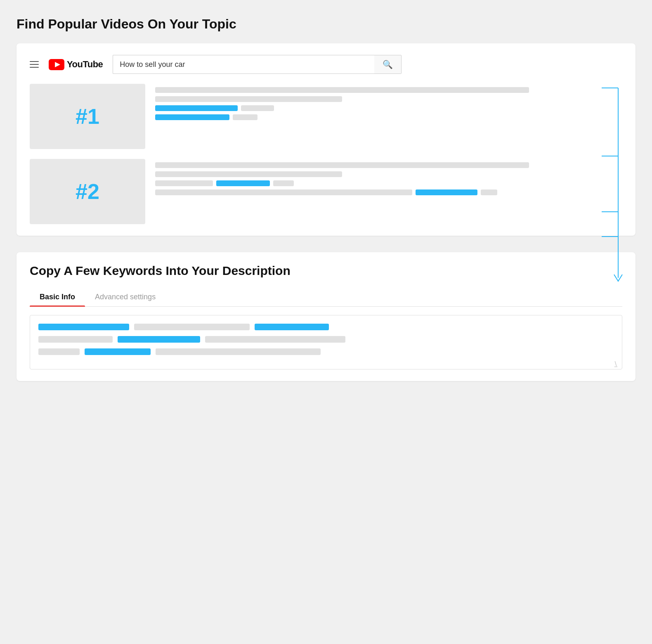 The width and height of the screenshot is (652, 644). I want to click on resize-handle: ∖̲, so click(617, 364).